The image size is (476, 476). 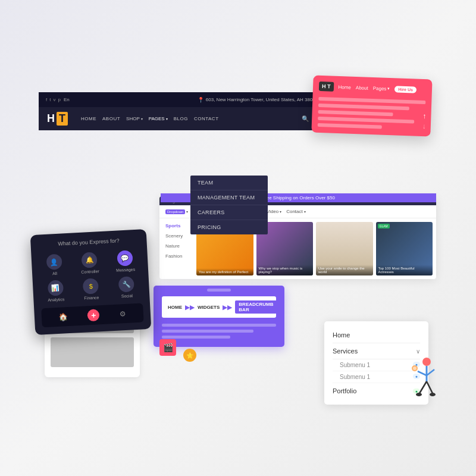 What do you see at coordinates (55, 274) in the screenshot?
I see `all-label: All` at bounding box center [55, 274].